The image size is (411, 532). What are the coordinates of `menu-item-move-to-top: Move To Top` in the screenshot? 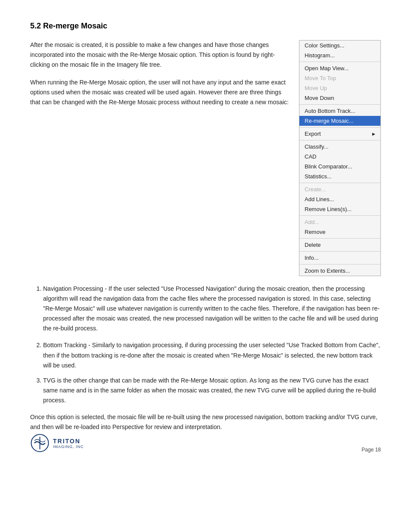 It's located at (340, 78).